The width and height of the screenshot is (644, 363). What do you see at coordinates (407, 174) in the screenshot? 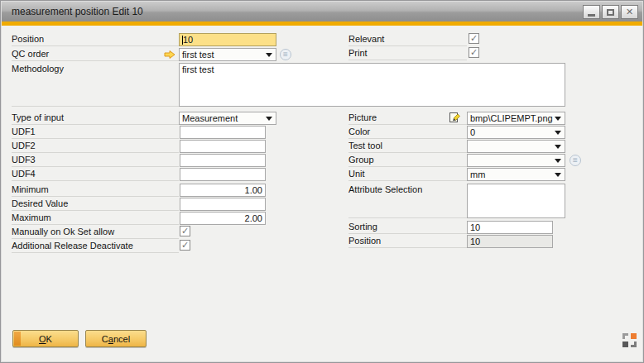
I see `unit-label: Unit` at bounding box center [407, 174].